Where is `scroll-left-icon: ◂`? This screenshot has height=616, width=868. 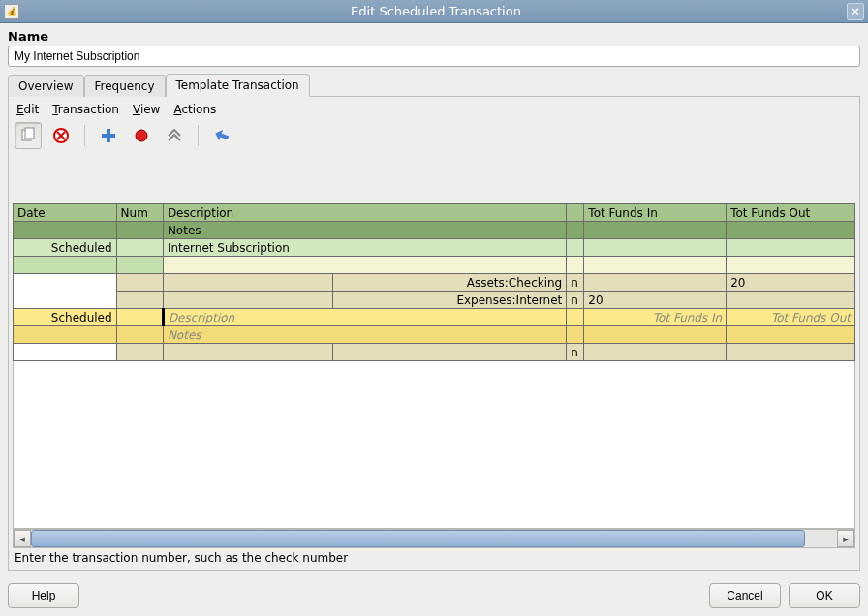 scroll-left-icon: ◂ is located at coordinates (22, 539).